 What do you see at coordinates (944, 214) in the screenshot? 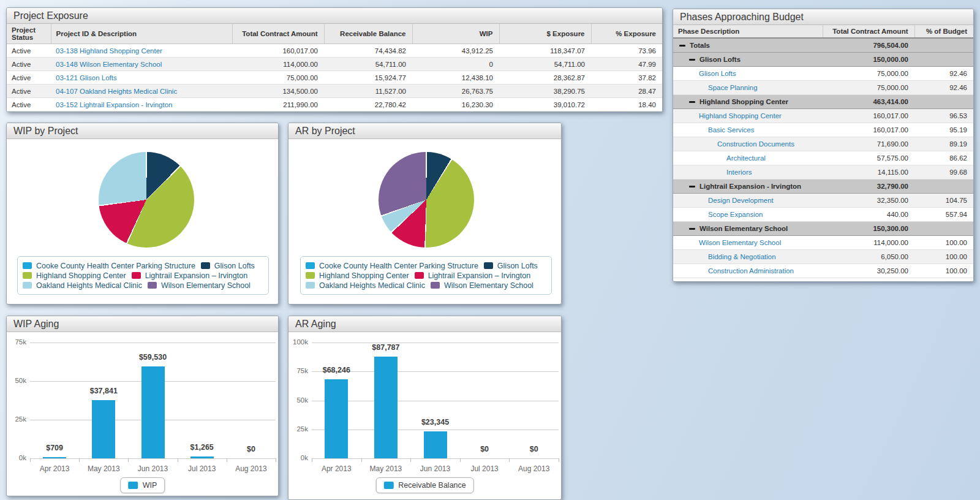
I see `percent-of-budget: 557.94` at bounding box center [944, 214].